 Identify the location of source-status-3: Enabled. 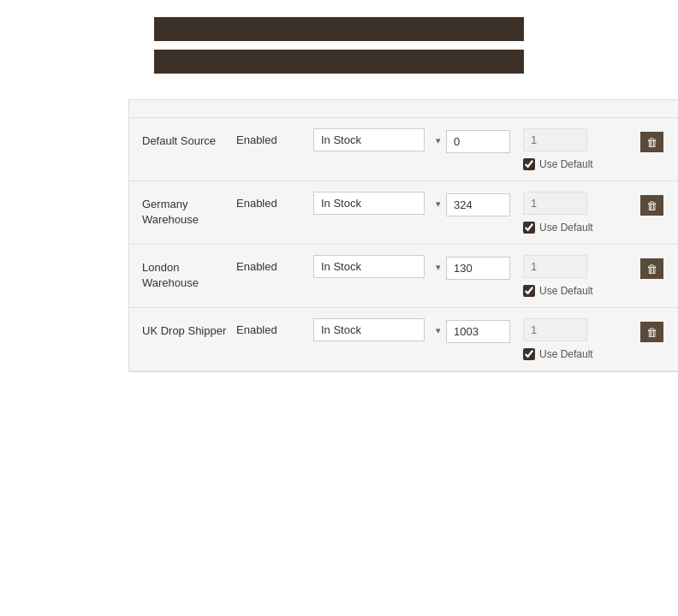
(275, 327).